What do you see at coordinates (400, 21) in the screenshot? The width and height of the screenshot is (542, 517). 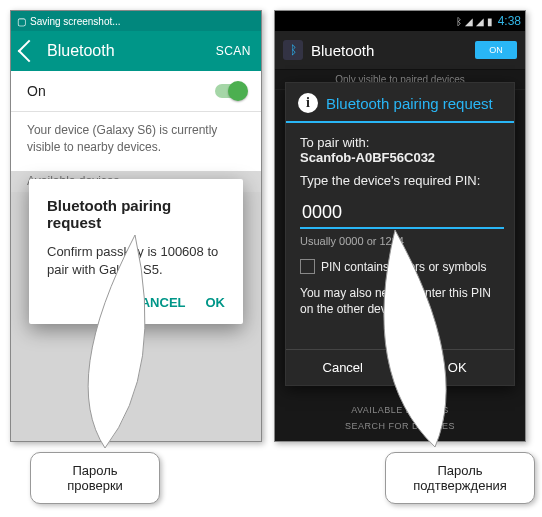 I see `status-bar: ᛒ ◢ ◢ ▮ 4:38` at bounding box center [400, 21].